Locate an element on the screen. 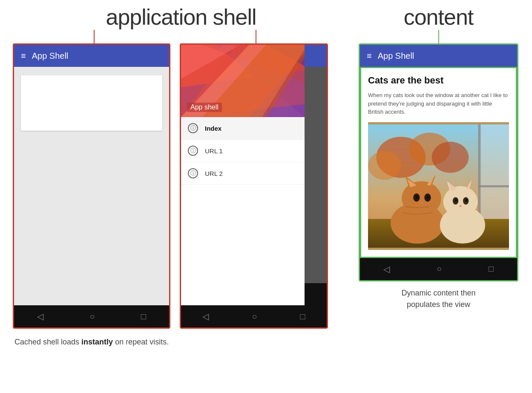  drawer-item-url1-label: URL 1 is located at coordinates (214, 151).